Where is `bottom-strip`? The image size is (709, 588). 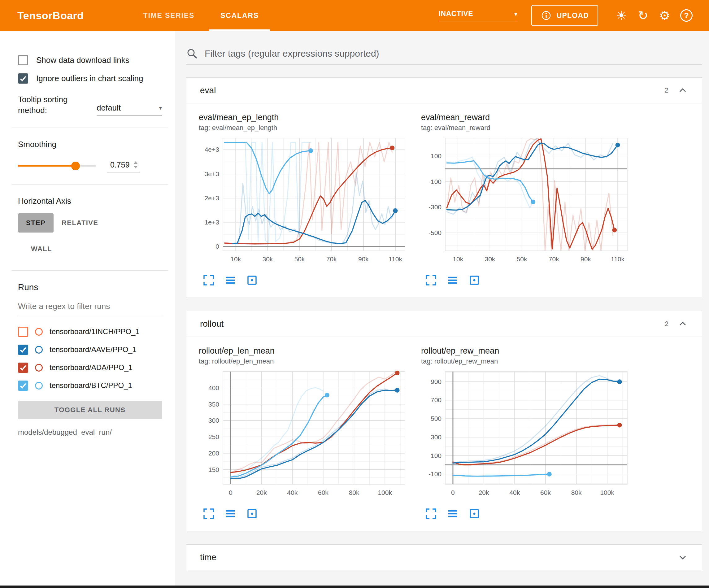 bottom-strip is located at coordinates (354, 587).